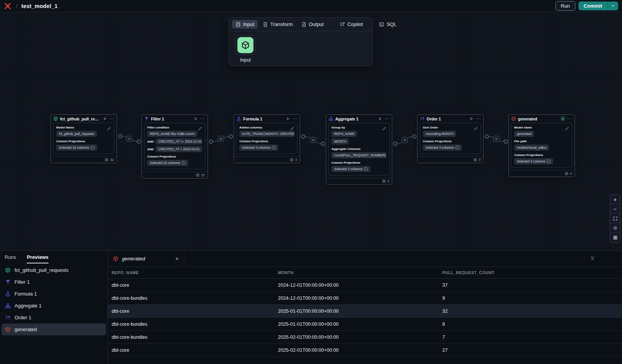  What do you see at coordinates (175, 128) in the screenshot?
I see `field-label: Filter condition` at bounding box center [175, 128].